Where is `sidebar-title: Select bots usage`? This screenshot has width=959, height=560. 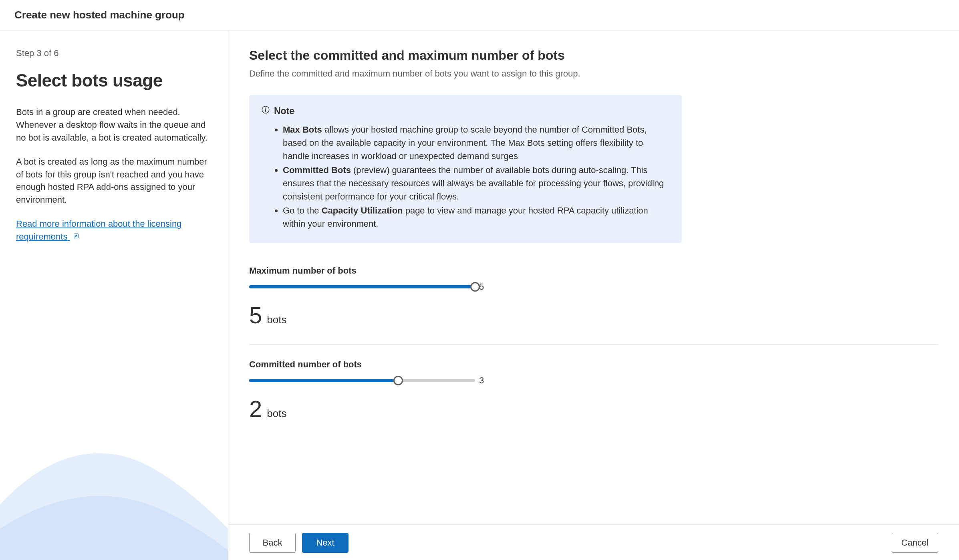
sidebar-title: Select bots usage is located at coordinates (114, 81).